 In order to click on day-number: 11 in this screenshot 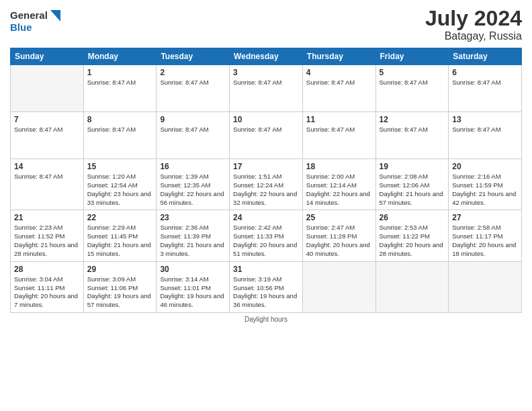, I will do `click(339, 120)`.